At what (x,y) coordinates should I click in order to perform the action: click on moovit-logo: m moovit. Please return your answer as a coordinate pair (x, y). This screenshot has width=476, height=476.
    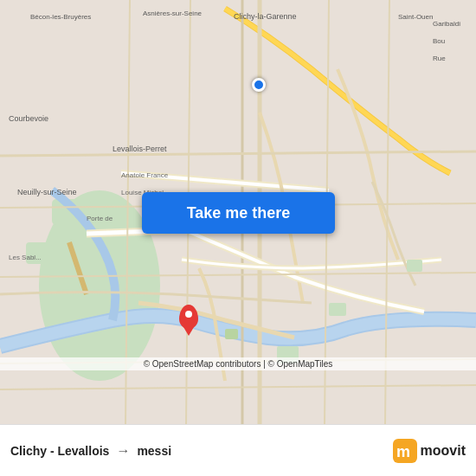
    Looking at the image, I should click on (429, 451).